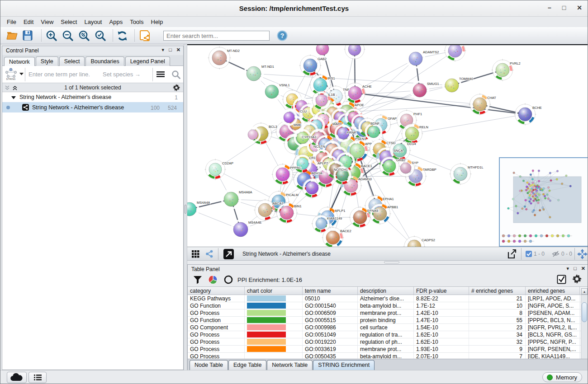  Describe the element at coordinates (584, 328) in the screenshot. I see `table-scrollbar: ▲ ▼` at that location.